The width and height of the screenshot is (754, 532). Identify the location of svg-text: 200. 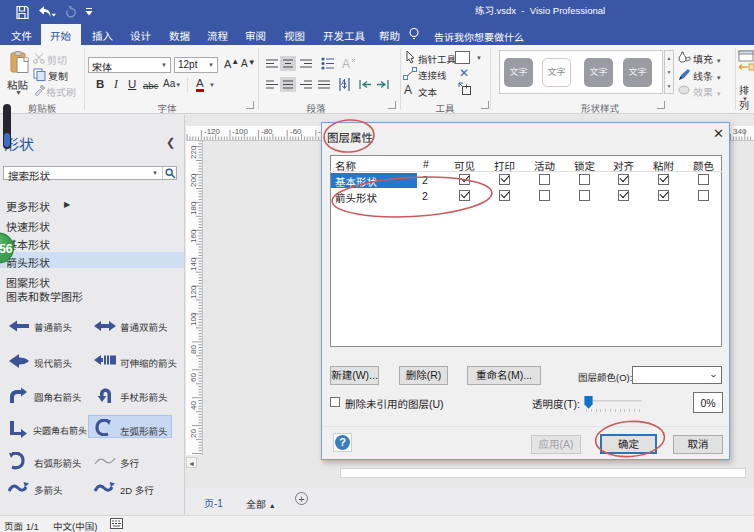
(194, 180).